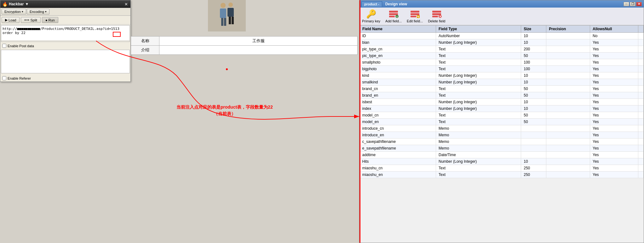 Image resolution: width=644 pixels, height=243 pixels. I want to click on design-table-row: introduce_enMemoYes, so click(502, 135).